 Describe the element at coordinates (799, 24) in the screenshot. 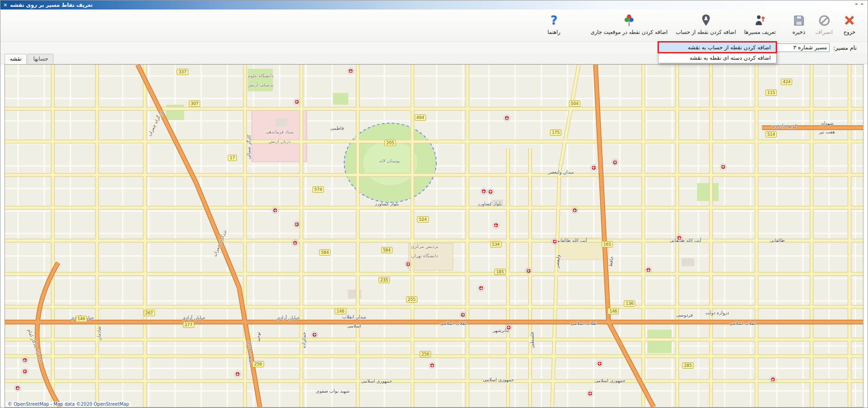

I see `save-button: ذخیره` at that location.